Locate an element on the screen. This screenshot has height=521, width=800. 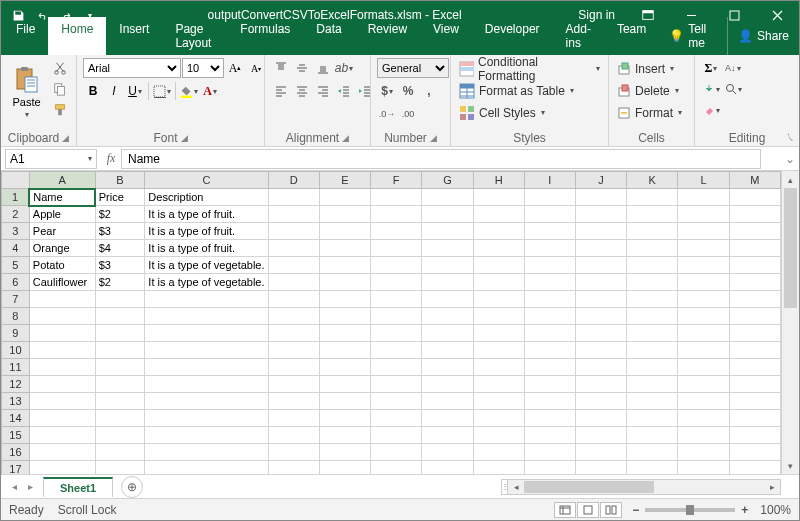
new-sheet-icon: ⊕ is located at coordinates (132, 487).